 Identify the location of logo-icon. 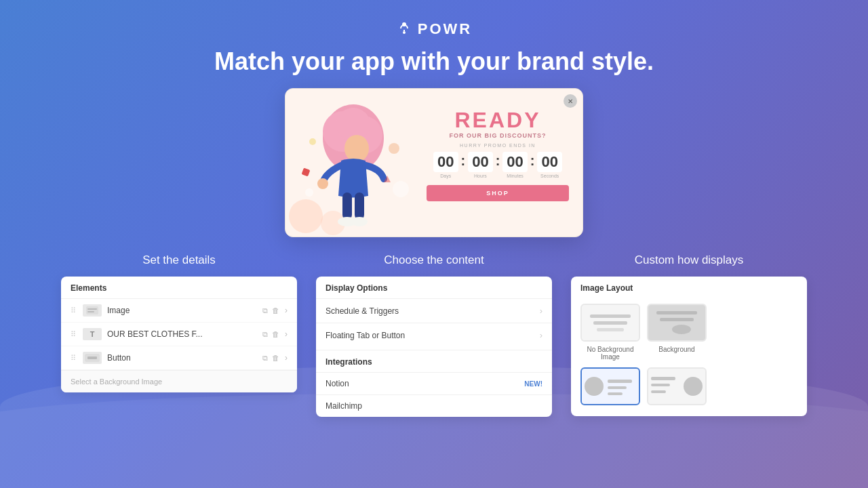
(404, 29).